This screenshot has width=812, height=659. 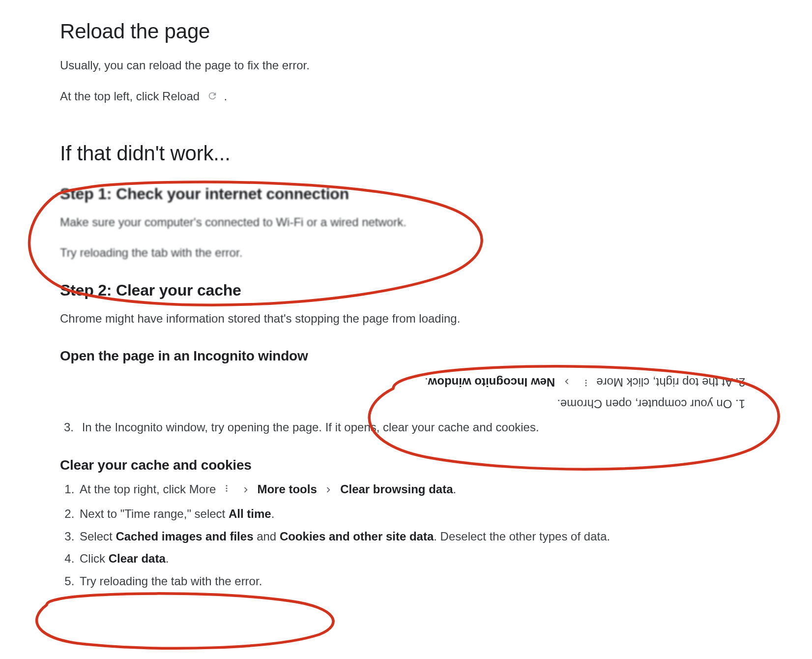 What do you see at coordinates (411, 194) in the screenshot?
I see `heading-step1: Step 1: Check your internet connection` at bounding box center [411, 194].